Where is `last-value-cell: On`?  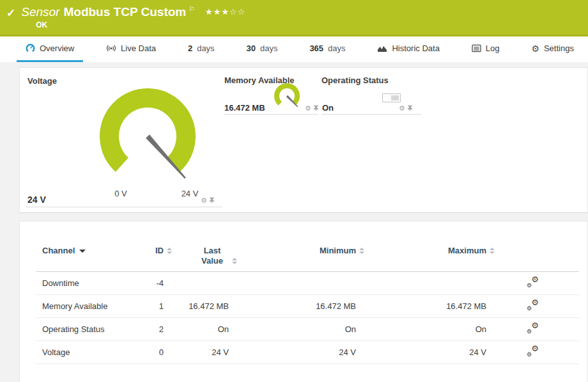
last-value-cell: On is located at coordinates (196, 330).